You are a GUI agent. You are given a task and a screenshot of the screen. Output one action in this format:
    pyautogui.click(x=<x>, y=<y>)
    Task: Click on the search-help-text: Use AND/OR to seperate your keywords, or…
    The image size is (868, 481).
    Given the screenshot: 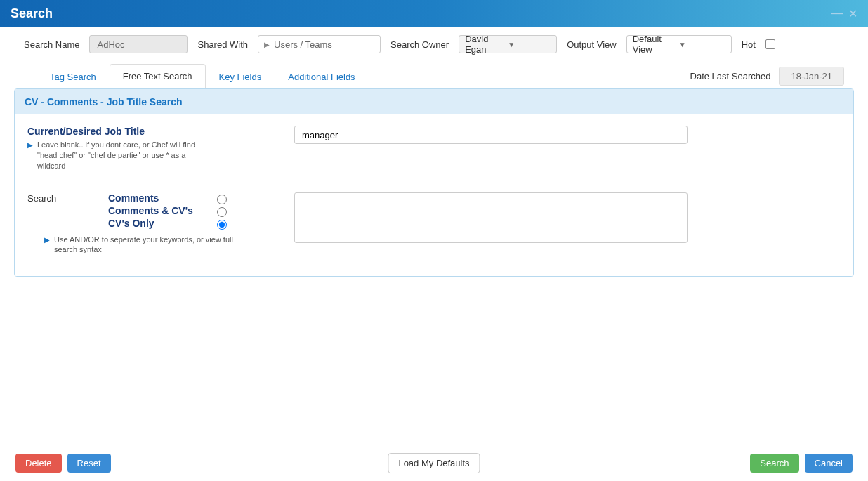 What is the action you would take?
    pyautogui.click(x=145, y=245)
    